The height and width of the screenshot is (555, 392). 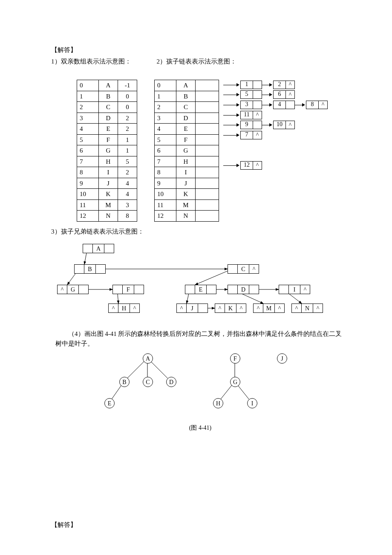 I want to click on chain-node: 4, so click(x=284, y=105).